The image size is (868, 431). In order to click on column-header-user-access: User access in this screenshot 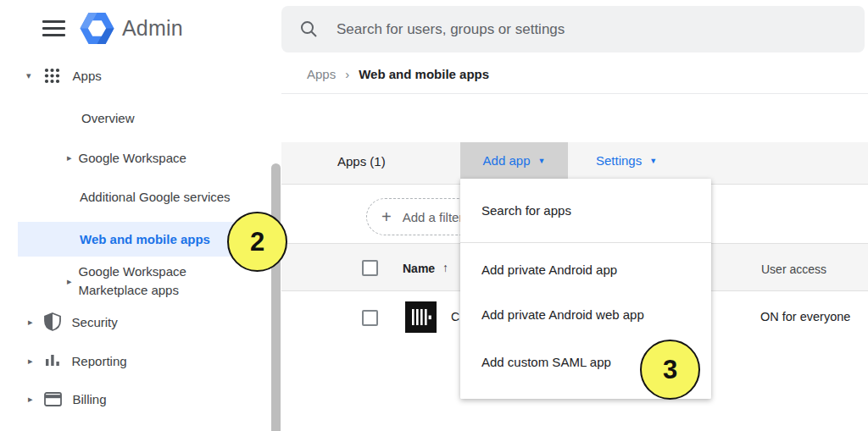, I will do `click(793, 269)`.